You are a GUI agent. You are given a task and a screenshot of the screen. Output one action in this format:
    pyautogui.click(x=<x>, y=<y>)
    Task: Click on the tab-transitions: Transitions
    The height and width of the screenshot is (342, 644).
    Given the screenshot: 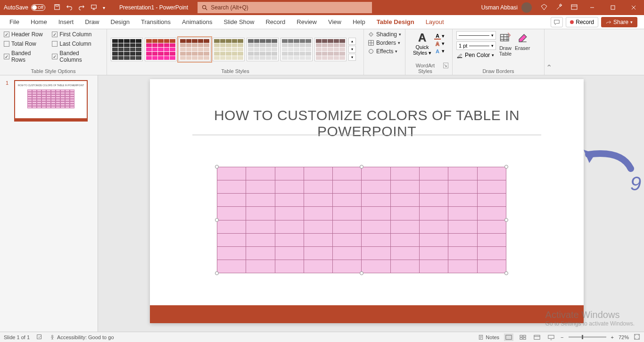 What is the action you would take?
    pyautogui.click(x=156, y=22)
    